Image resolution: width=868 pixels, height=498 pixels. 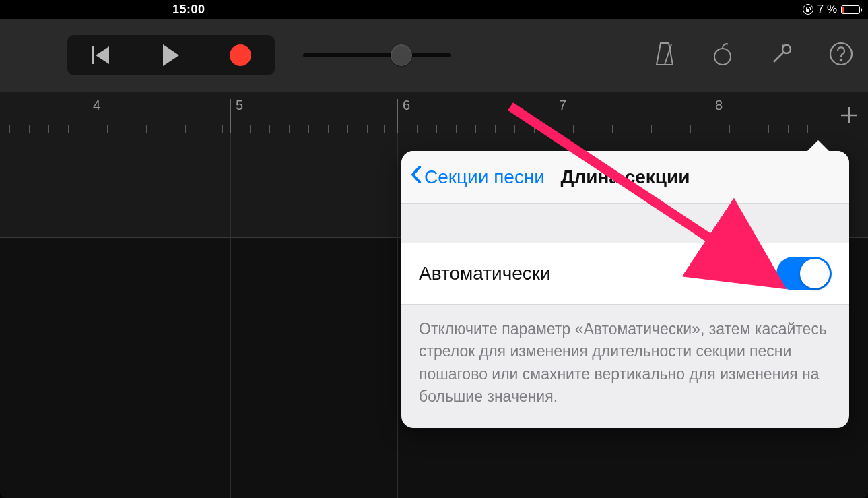 What do you see at coordinates (849, 115) in the screenshot?
I see `add-section-button` at bounding box center [849, 115].